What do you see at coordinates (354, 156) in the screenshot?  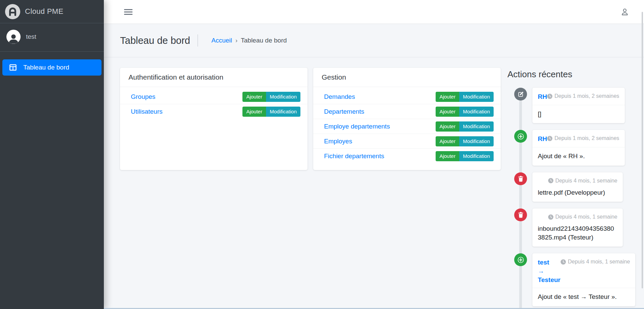 I see `model-link: Fichier departements` at bounding box center [354, 156].